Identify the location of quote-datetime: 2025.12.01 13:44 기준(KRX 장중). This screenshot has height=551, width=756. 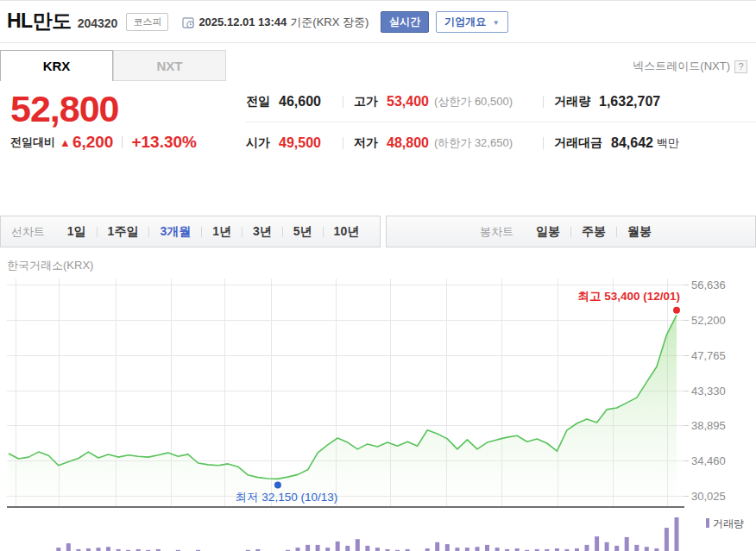
(275, 22).